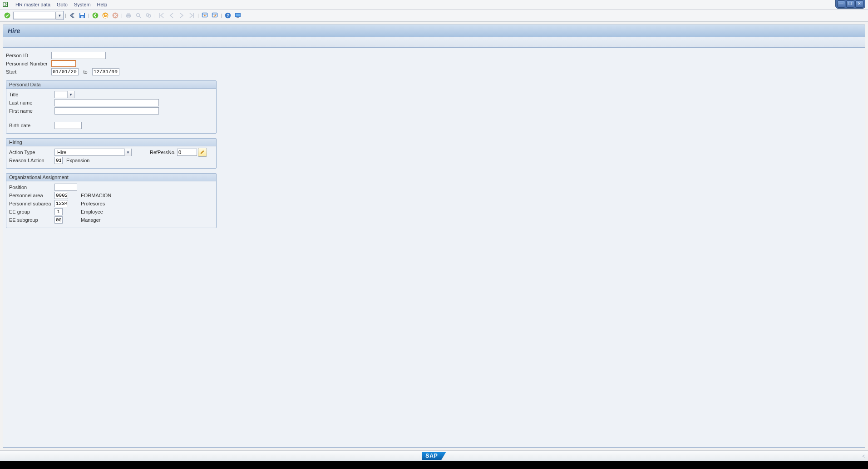 The image size is (868, 469). Describe the element at coordinates (32, 125) in the screenshot. I see `birth-date-label: Birth date` at that location.